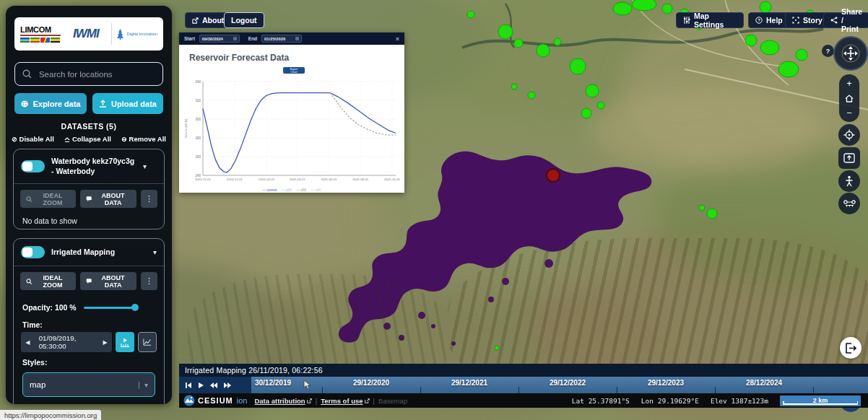  I want to click on play-time-series-button, so click(125, 342).